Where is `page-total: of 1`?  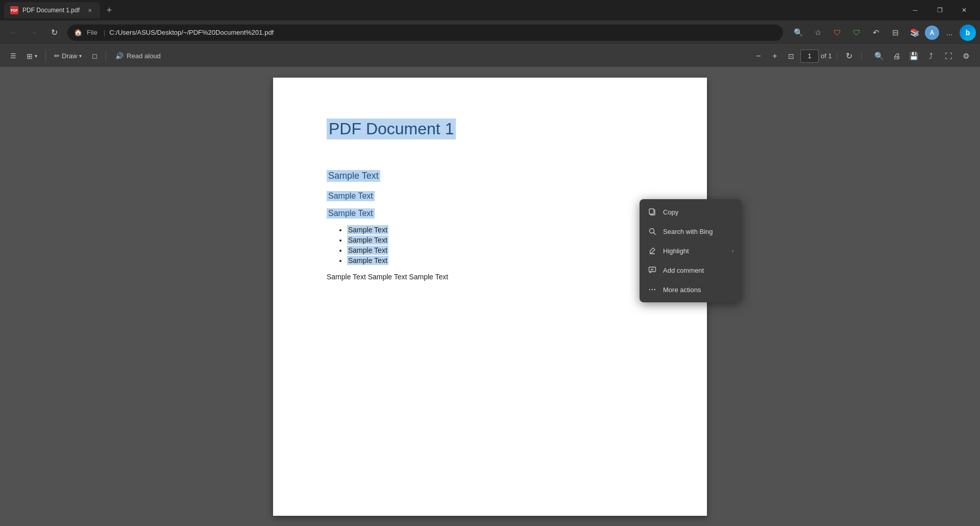
page-total: of 1 is located at coordinates (826, 56).